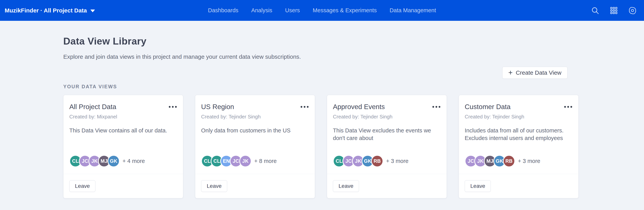  Describe the element at coordinates (123, 117) in the screenshot. I see `card-created-by: Created by: Mixpanel` at that location.